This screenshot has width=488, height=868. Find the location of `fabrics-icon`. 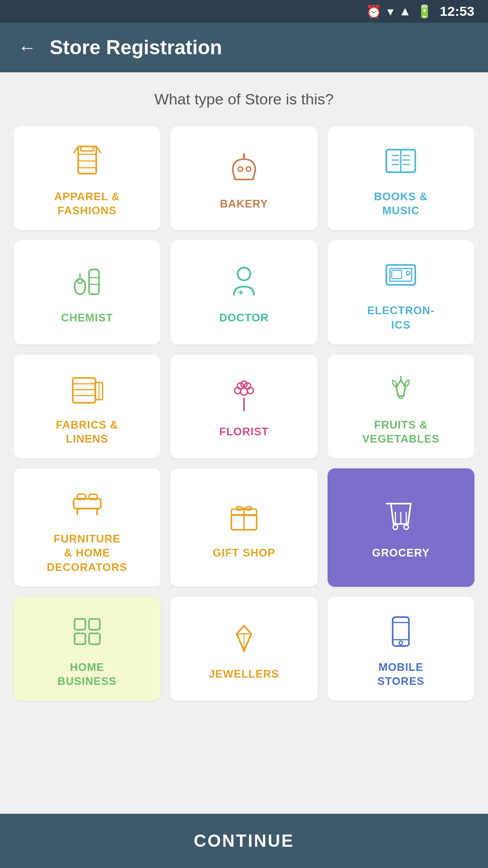

fabrics-icon is located at coordinates (87, 389).